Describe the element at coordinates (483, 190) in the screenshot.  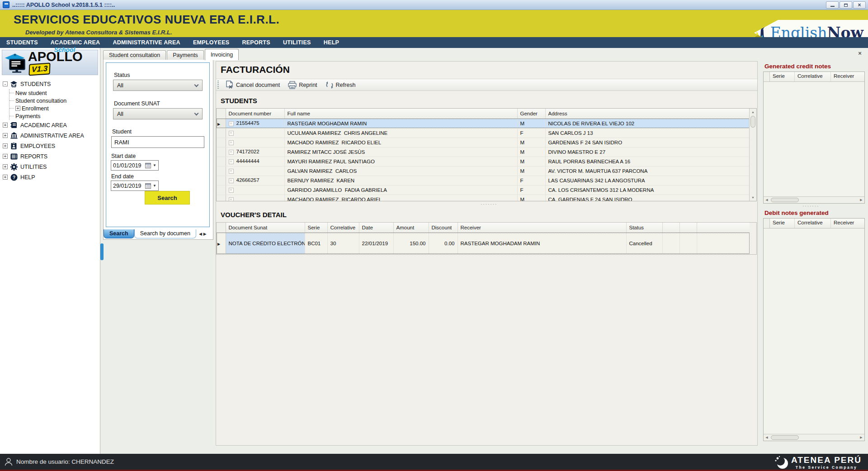
I see `student-row: GARRIDO JARAMILLO FADIA GABRIELA F CA. L…` at that location.